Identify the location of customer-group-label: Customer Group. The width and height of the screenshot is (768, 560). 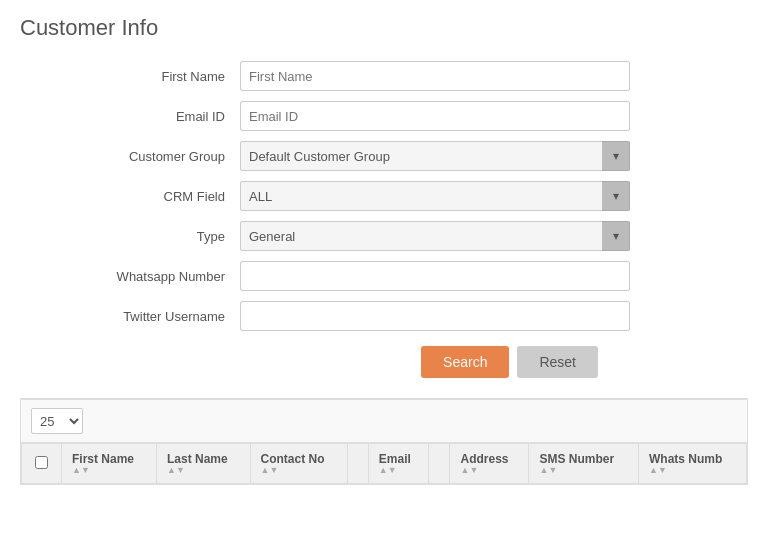
(130, 156).